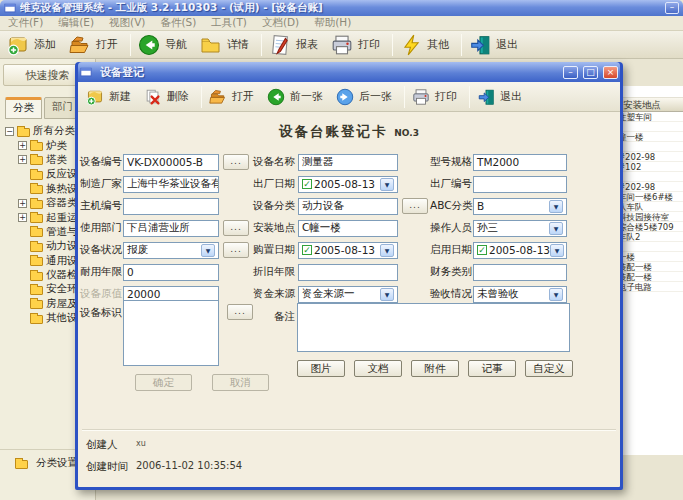  What do you see at coordinates (240, 382) in the screenshot?
I see `cancel-button: 取消` at bounding box center [240, 382].